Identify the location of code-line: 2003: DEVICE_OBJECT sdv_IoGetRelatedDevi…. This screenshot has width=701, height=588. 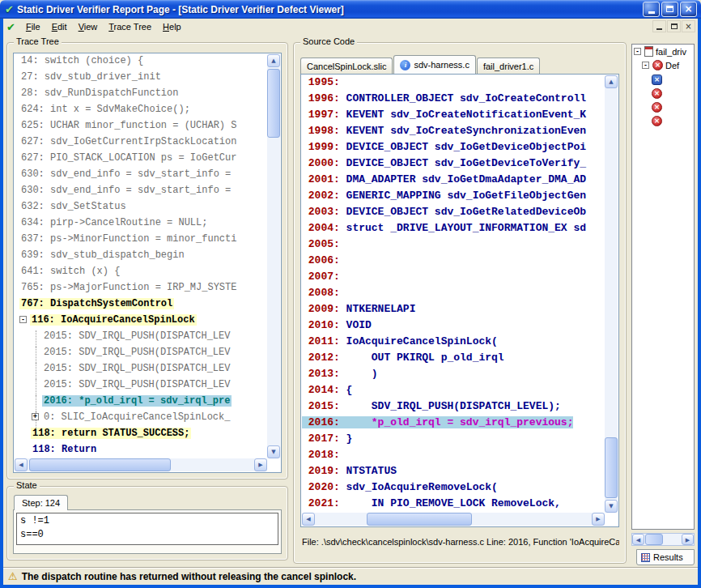
(453, 214).